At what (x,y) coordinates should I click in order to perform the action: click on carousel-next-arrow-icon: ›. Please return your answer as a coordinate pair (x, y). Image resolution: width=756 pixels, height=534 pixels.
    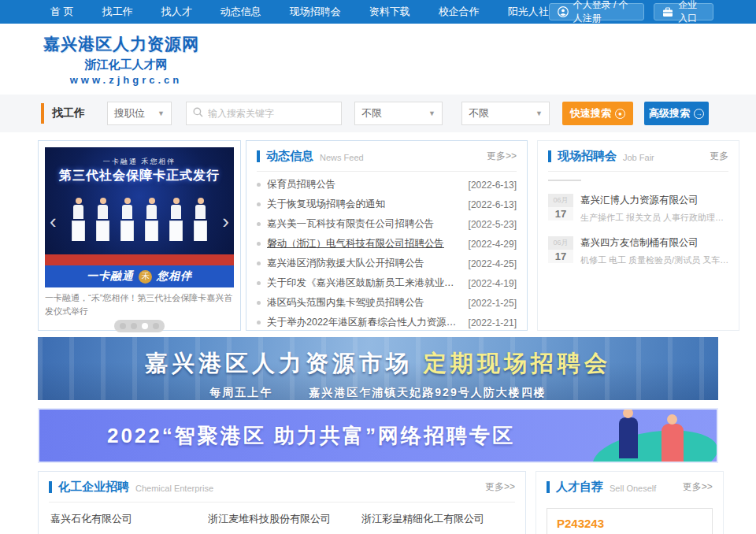
    Looking at the image, I should click on (225, 221).